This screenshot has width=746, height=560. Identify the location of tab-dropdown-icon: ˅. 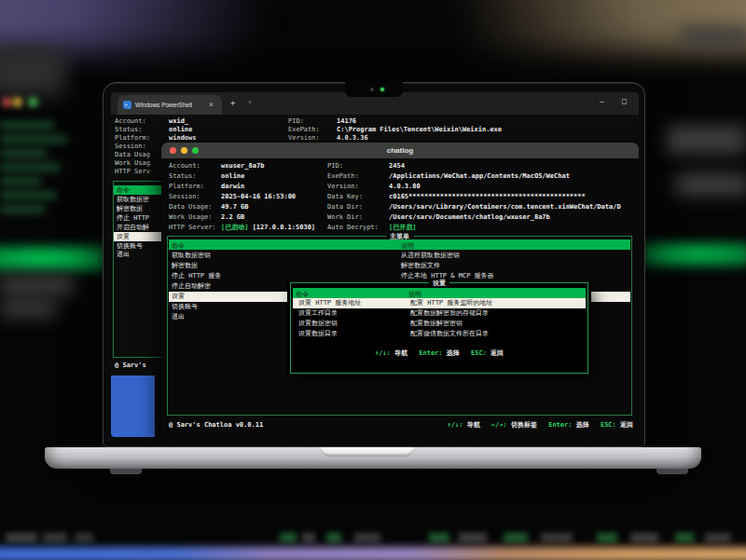
(250, 102).